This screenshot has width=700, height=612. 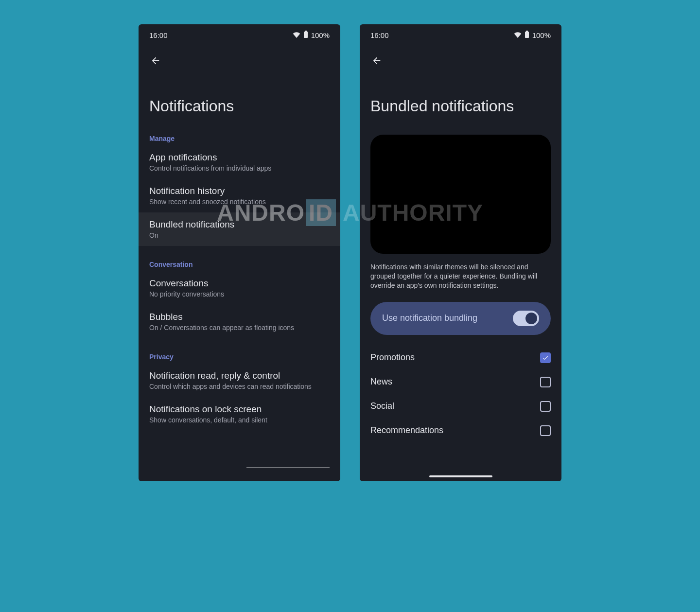 I want to click on checkbox-checked-icon, so click(x=545, y=358).